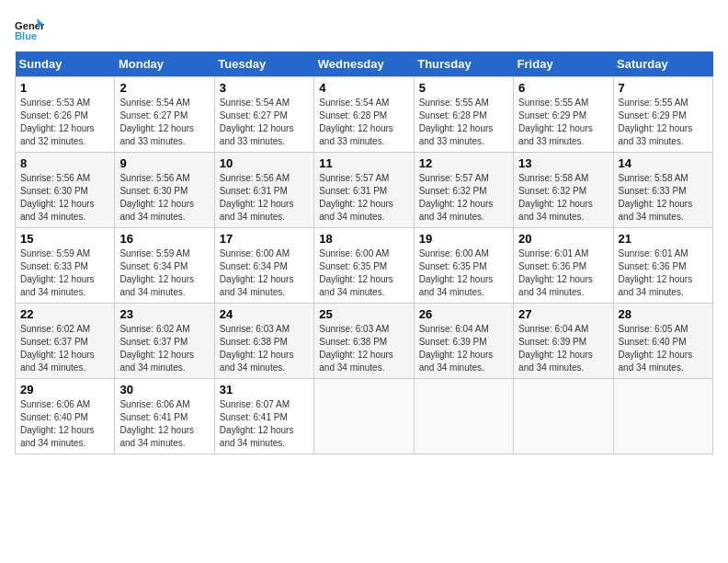 The width and height of the screenshot is (728, 563). I want to click on day-number: 19, so click(463, 239).